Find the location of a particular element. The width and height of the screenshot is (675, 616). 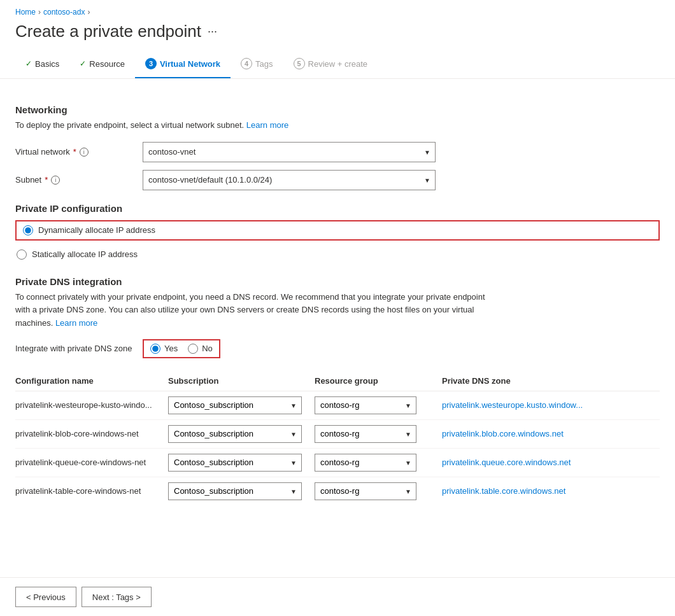

subscription-select-1: Contoso_subscription is located at coordinates (235, 434).